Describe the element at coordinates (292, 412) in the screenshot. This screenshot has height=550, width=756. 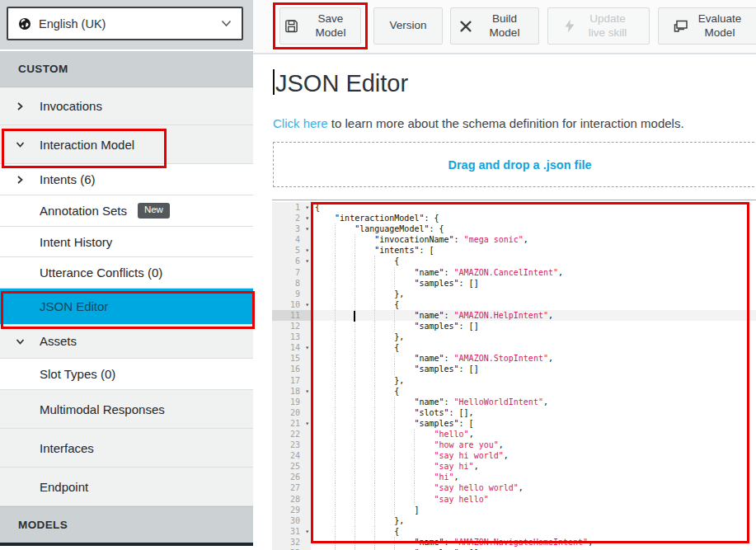
I see `gutter-line-number: 20` at that location.